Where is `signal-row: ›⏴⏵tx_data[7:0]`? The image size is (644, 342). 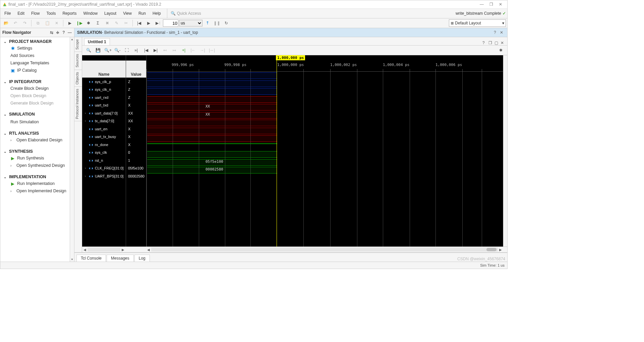
signal-row: ›⏴⏵tx_data[7:0] is located at coordinates (104, 121).